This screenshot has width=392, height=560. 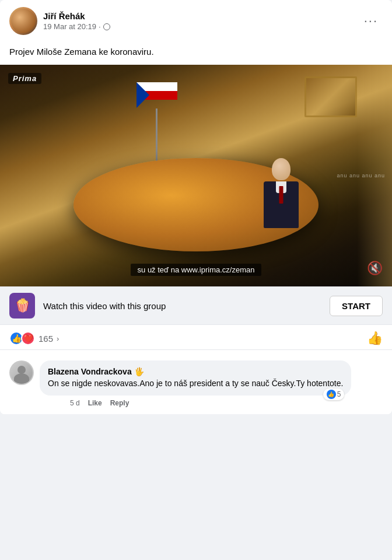 I want to click on comment-actions: 5 d Like Reply, so click(x=211, y=403).